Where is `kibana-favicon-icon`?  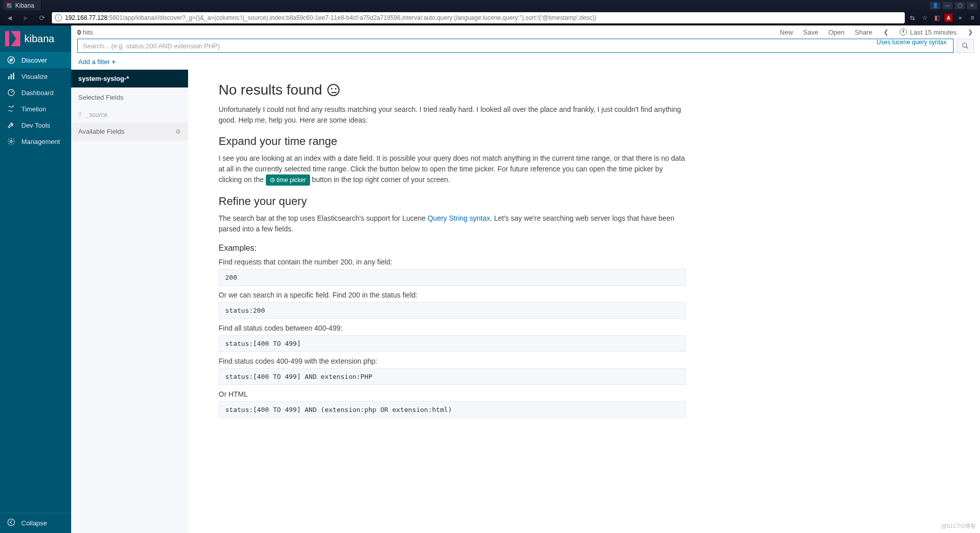 kibana-favicon-icon is located at coordinates (9, 6).